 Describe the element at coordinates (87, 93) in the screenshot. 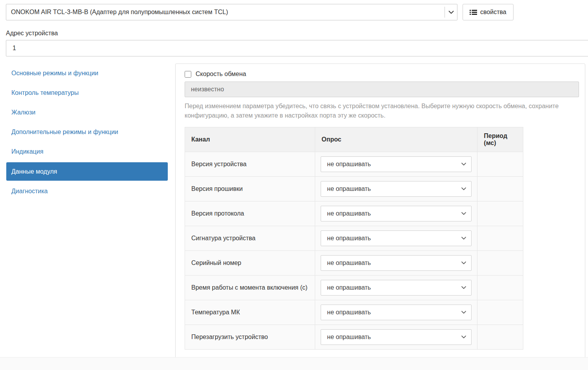

I see `sidebar-item-temperature-control: Контроль температуры` at that location.